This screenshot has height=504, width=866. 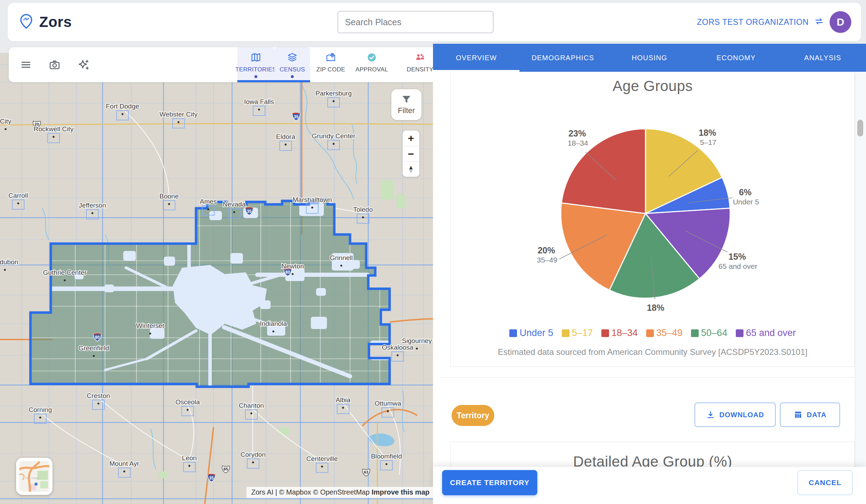 What do you see at coordinates (650, 58) in the screenshot?
I see `panel-tabs: OVERVIEWDEMOGRAPHICSHOUSINGECONOMYANALYS…` at bounding box center [650, 58].